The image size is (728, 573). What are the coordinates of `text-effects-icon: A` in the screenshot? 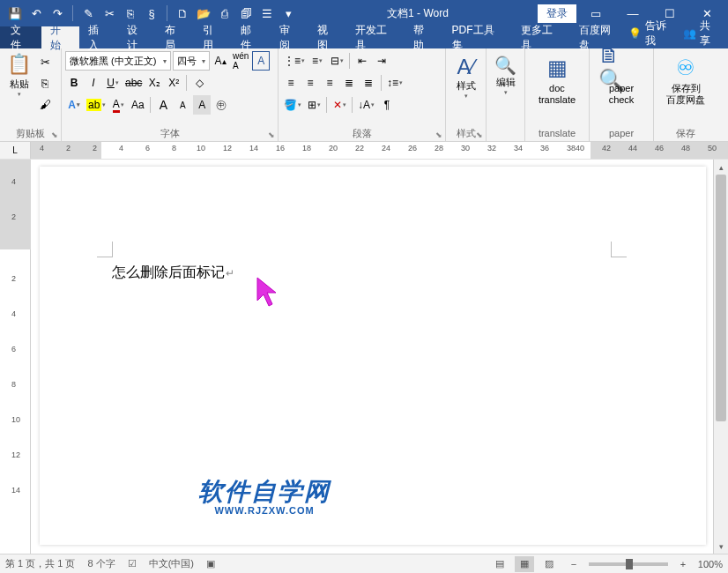 It's located at (74, 105).